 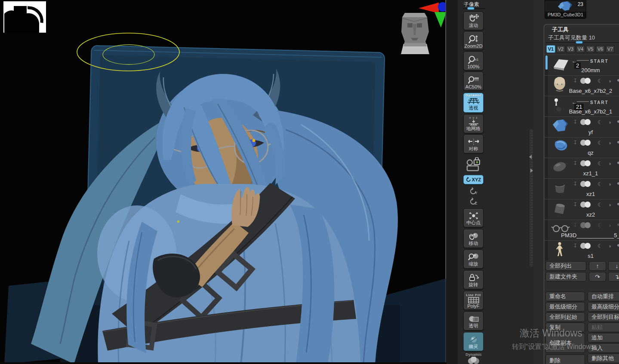 What do you see at coordinates (566, 266) in the screenshot?
I see `list-all-button: 全部列出` at bounding box center [566, 266].